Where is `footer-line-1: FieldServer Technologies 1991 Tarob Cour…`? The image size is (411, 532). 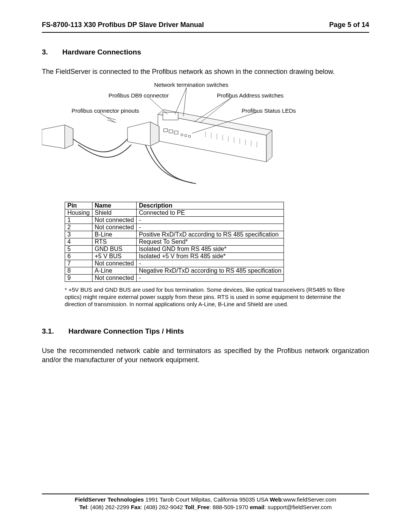 footer-line-1: FieldServer Technologies 1991 Tarob Cour… is located at coordinates (206, 500).